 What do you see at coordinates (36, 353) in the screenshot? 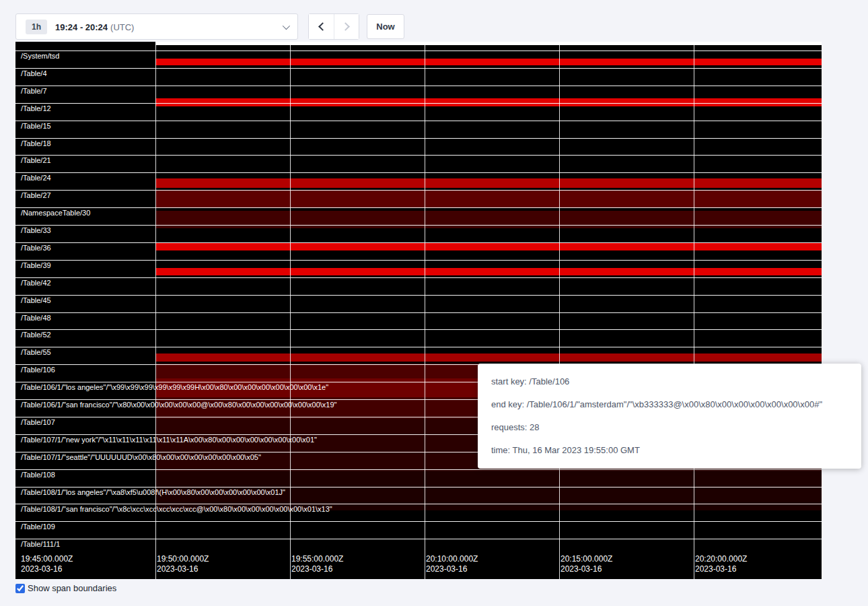
I see `span-label: /Table/55` at bounding box center [36, 353].